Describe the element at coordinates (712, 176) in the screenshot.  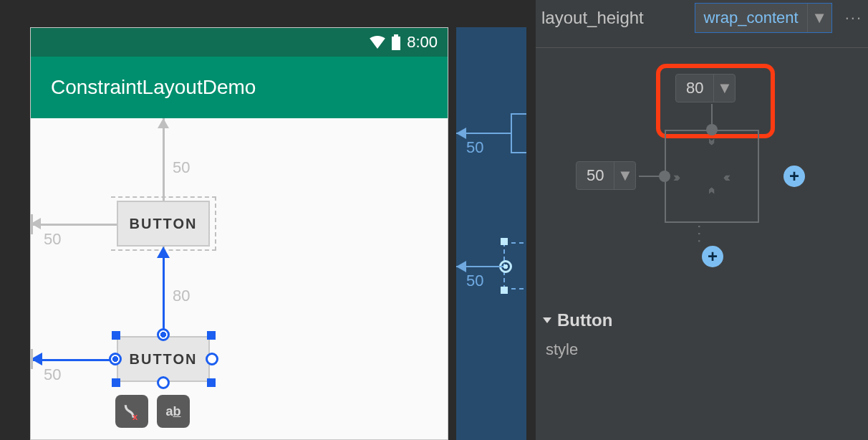
I see `size-mode-box` at that location.